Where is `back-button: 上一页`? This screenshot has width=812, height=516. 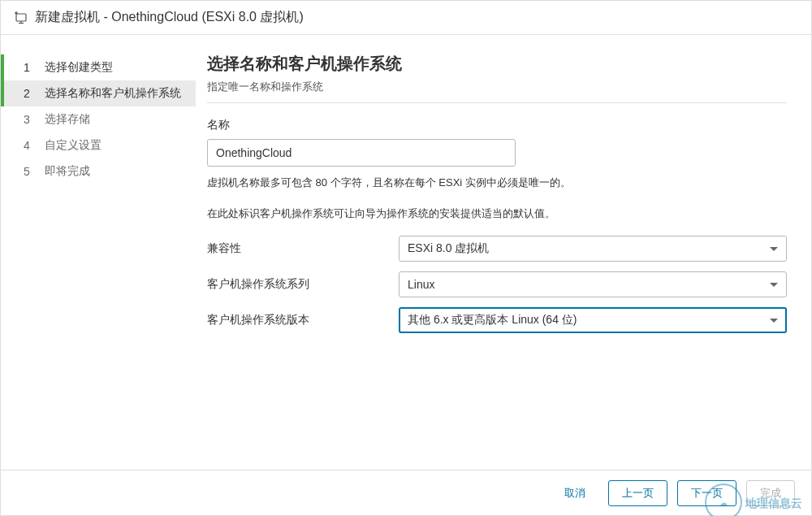 back-button: 上一页 is located at coordinates (638, 493).